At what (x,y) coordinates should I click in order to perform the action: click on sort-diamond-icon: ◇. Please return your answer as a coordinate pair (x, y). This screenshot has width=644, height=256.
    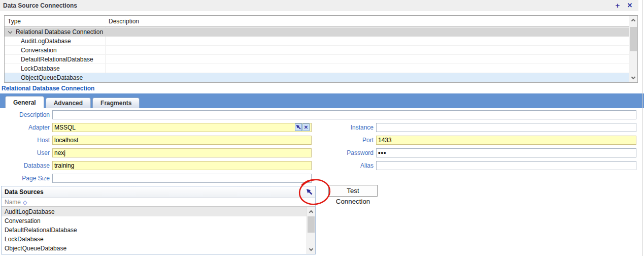
    Looking at the image, I should click on (25, 202).